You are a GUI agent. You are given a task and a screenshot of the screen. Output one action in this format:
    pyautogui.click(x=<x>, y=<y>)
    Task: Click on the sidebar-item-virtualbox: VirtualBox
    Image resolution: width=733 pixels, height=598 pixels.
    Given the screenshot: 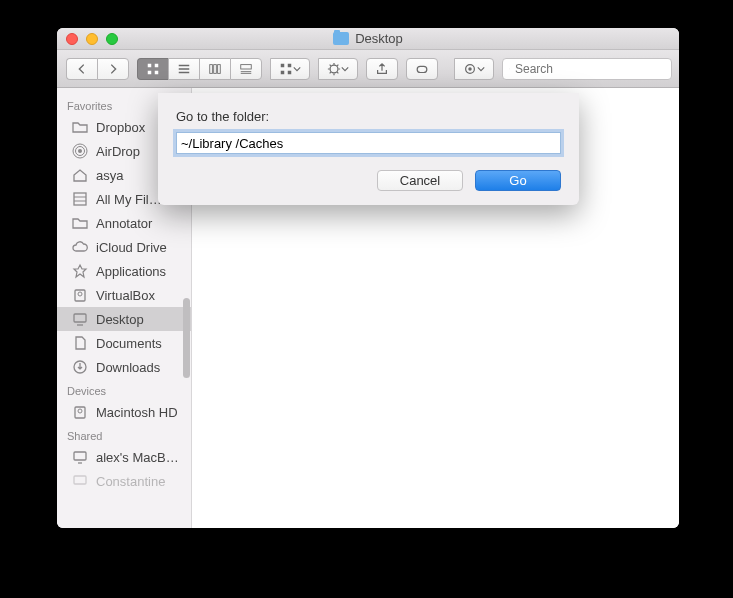 What is the action you would take?
    pyautogui.click(x=124, y=295)
    